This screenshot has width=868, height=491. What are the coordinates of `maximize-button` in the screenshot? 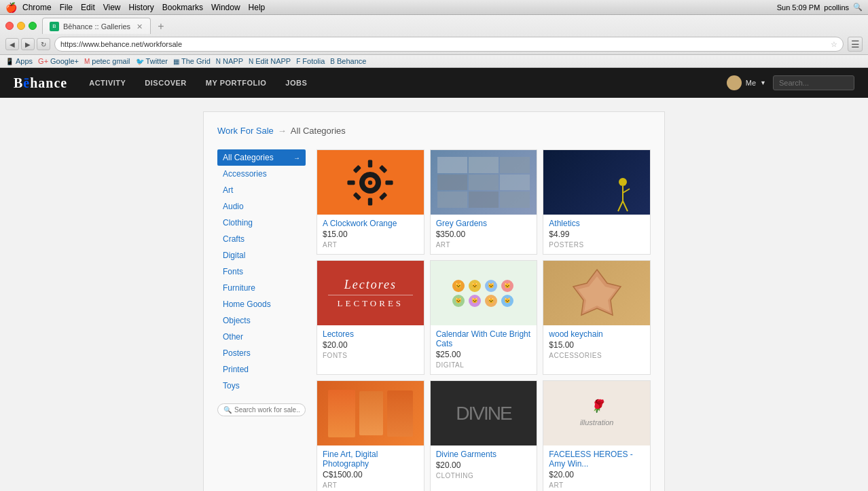 It's located at (33, 26).